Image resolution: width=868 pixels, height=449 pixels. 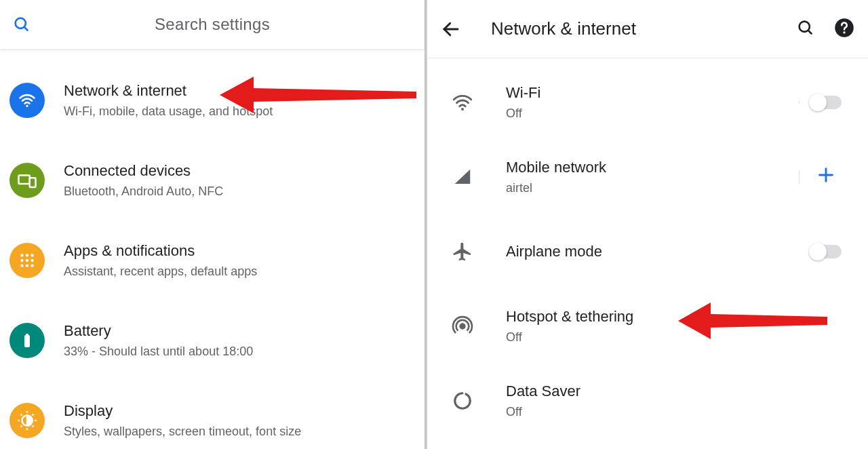 I want to click on airplane-icon, so click(x=462, y=252).